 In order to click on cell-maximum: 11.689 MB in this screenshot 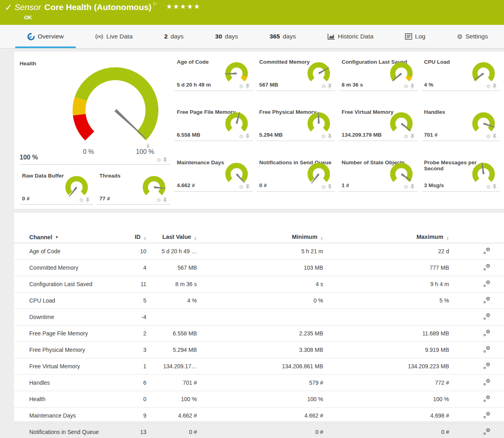, I will do `click(386, 333)`.